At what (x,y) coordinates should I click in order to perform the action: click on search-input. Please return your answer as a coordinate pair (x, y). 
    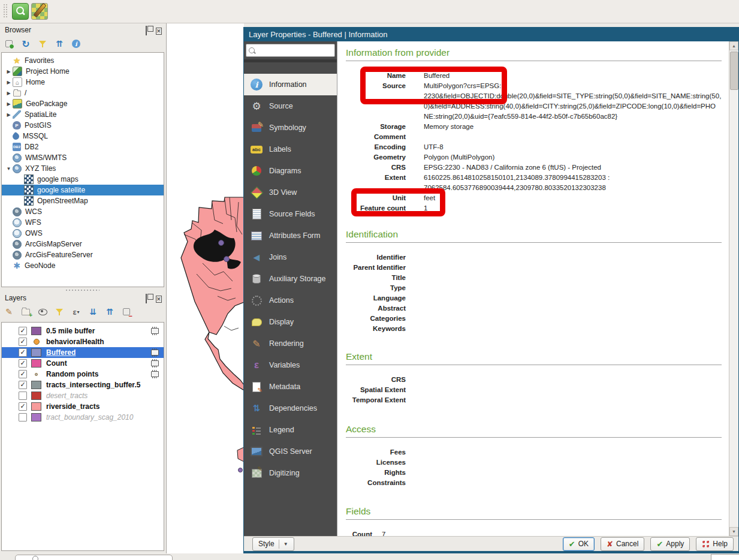
    Looking at the image, I should click on (296, 50).